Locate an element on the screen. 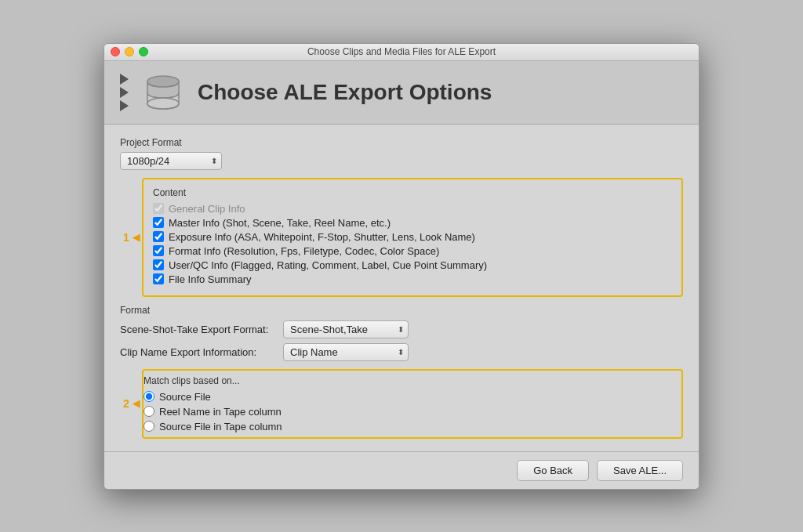 The height and width of the screenshot is (532, 803). match-clips-label: Match clips based on... is located at coordinates (412, 381).